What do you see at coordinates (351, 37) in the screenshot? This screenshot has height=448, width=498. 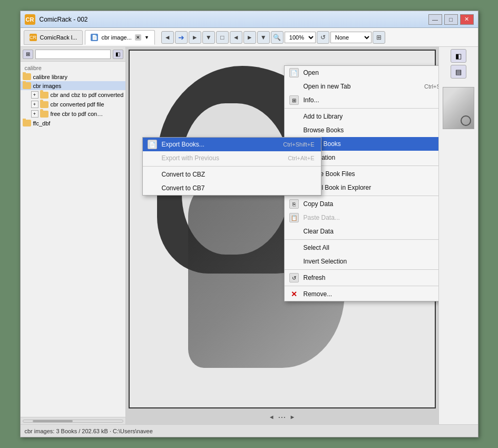 I see `fit-select: None Fit Width Fit Height Best Fit` at bounding box center [351, 37].